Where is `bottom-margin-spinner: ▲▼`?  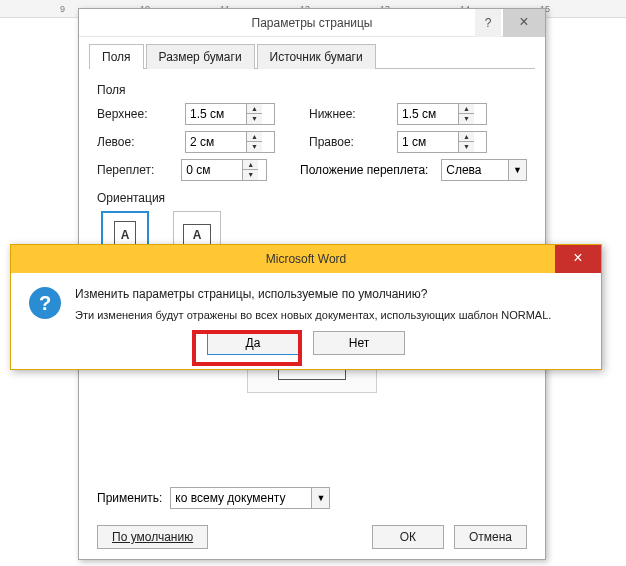
bottom-margin-spinner: ▲▼ is located at coordinates (442, 114).